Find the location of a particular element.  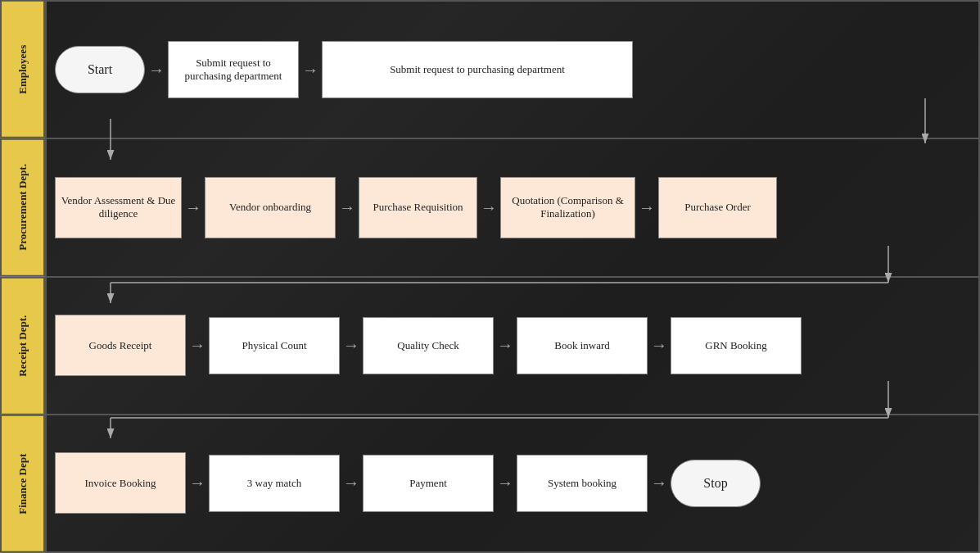

node-stop: Stop is located at coordinates (716, 483).